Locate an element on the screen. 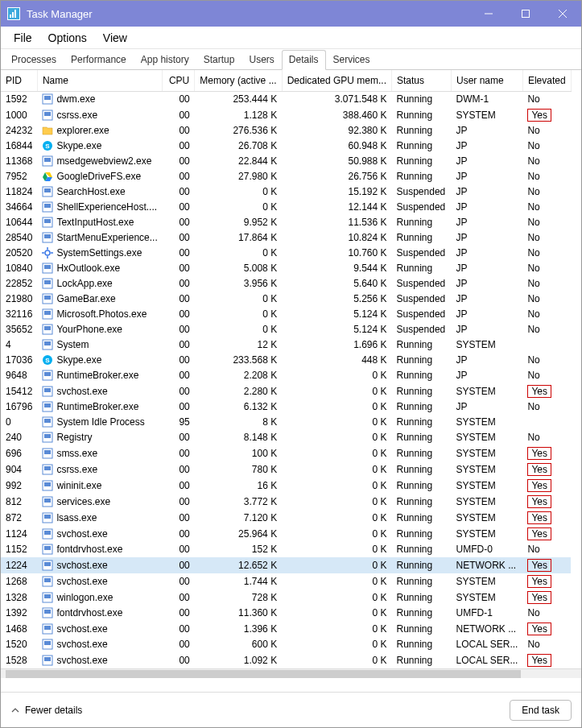  maximize-button is located at coordinates (526, 14).